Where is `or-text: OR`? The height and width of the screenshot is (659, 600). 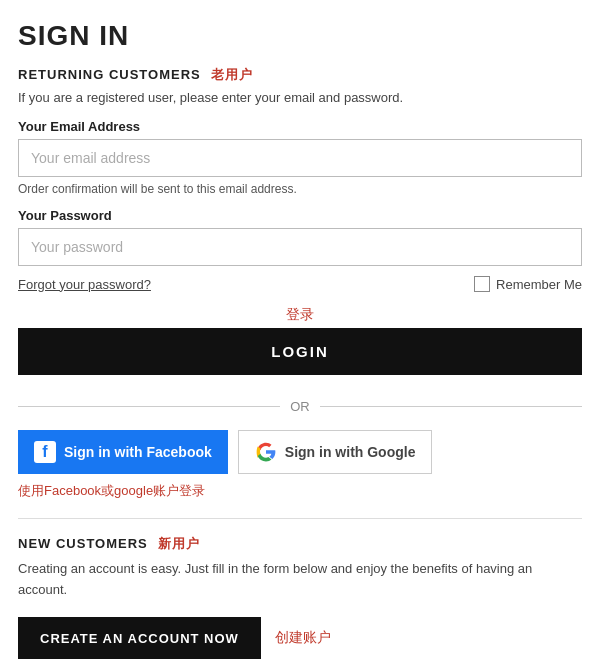
or-text: OR is located at coordinates (300, 406).